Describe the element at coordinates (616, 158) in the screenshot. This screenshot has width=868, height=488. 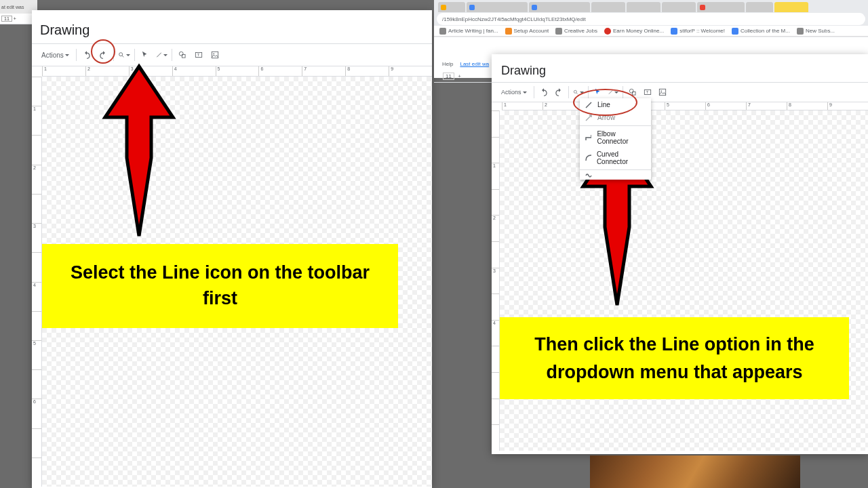
I see `dropdown-curved: Curved Connector` at that location.